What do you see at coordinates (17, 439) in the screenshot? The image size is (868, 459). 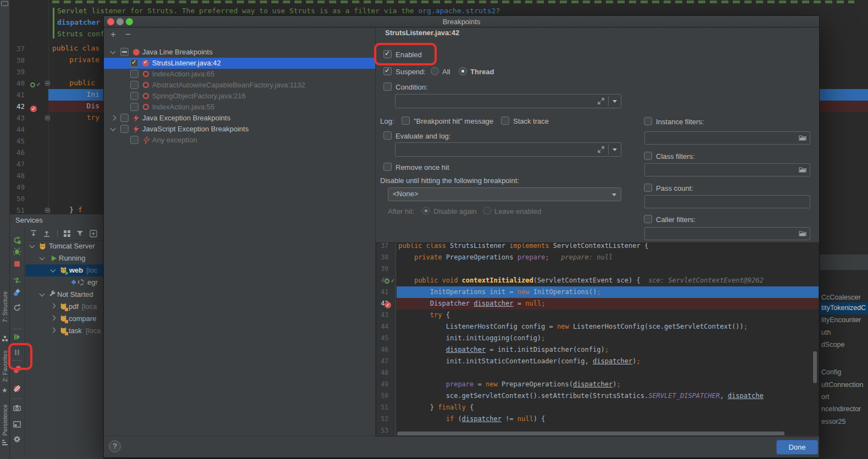 I see `settings-gear-icon` at bounding box center [17, 439].